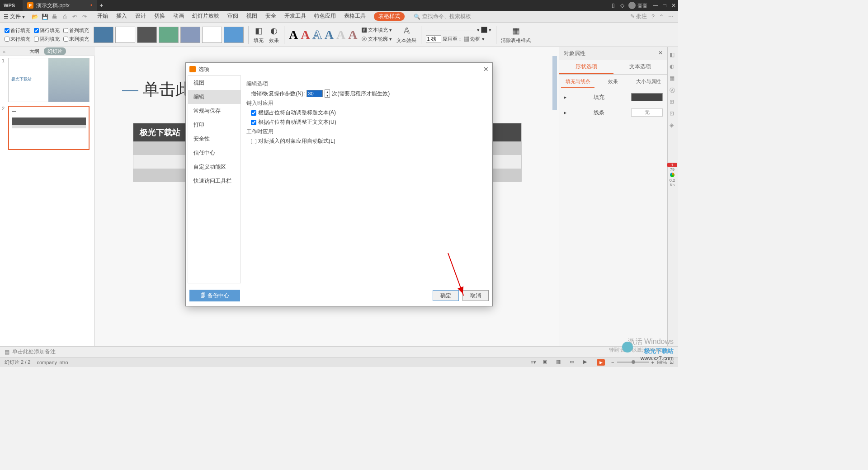 The image size is (868, 470). Describe the element at coordinates (665, 5) in the screenshot. I see `maximize-button: □` at that location.